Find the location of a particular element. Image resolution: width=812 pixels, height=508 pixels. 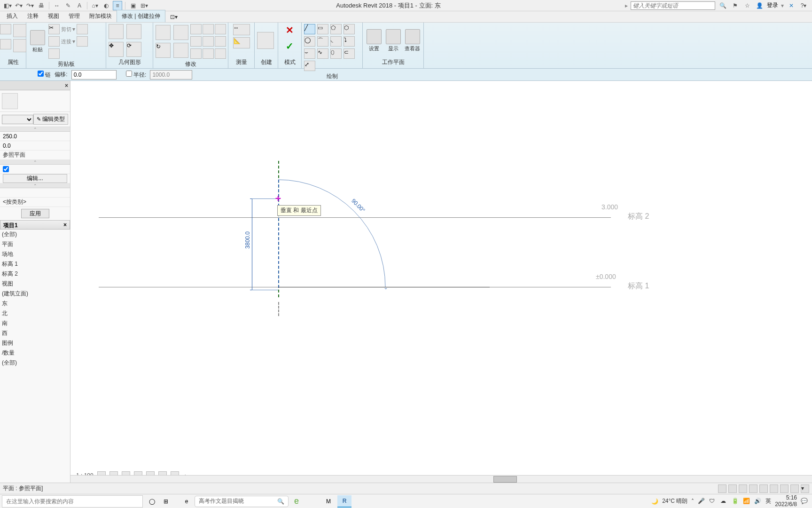

comm-icon: ⚑ is located at coordinates (735, 6).